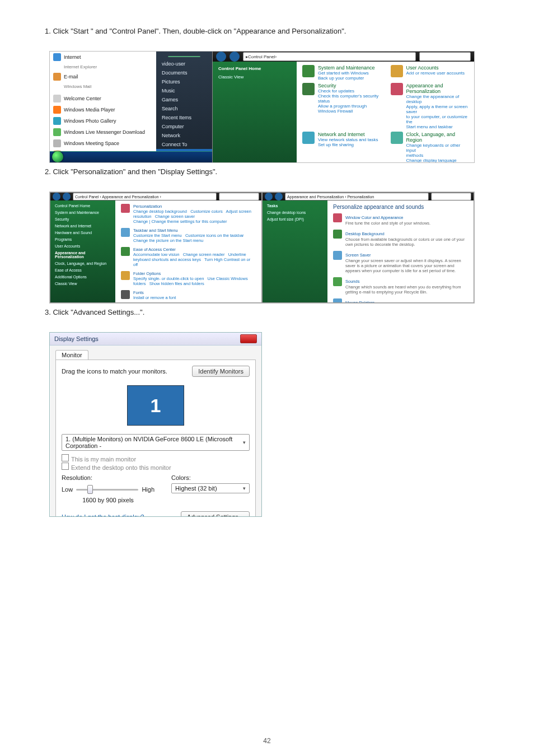 The width and height of the screenshot is (534, 756). Describe the element at coordinates (188, 214) in the screenshot. I see `appearance-category: PersonalizationChange desktop background…` at that location.